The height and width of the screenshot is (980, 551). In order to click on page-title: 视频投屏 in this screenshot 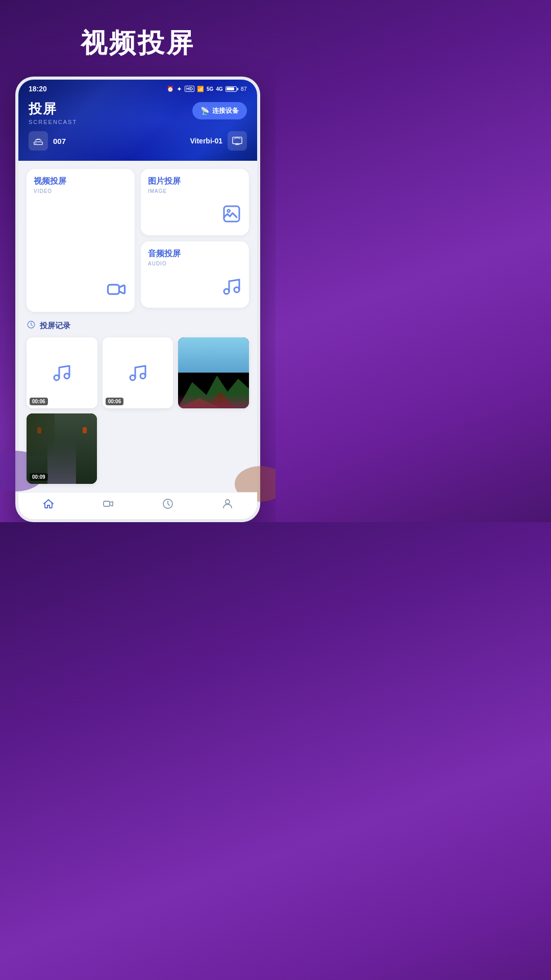, I will do `click(138, 43)`.